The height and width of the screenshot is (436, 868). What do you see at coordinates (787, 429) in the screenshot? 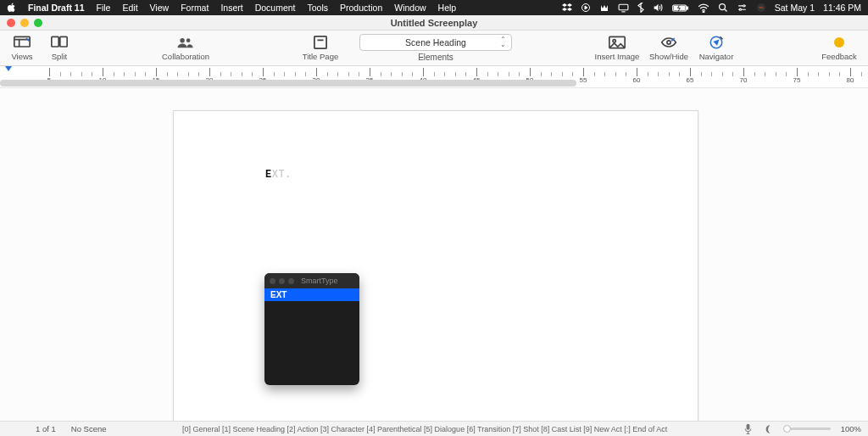
I see `zoom-thumb` at bounding box center [787, 429].